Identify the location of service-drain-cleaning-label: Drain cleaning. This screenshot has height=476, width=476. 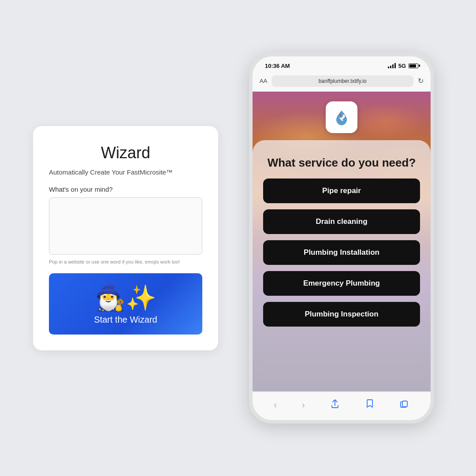
(341, 221).